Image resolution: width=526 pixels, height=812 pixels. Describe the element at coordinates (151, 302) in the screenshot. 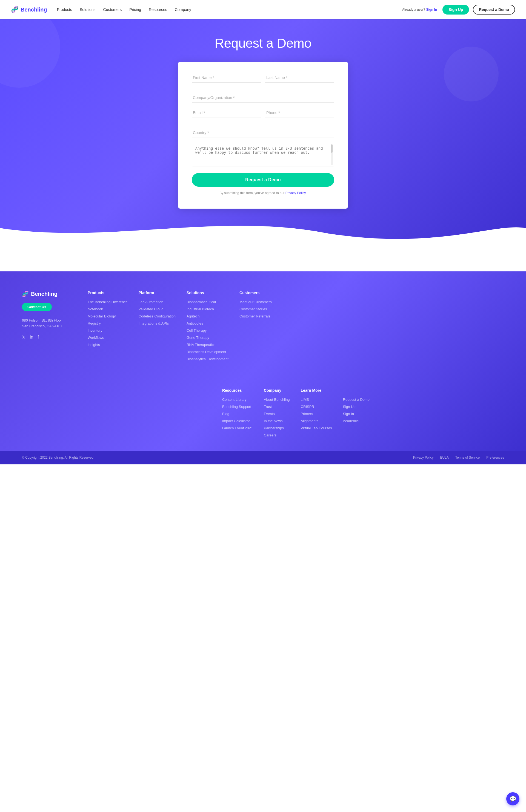

I see `footer-link-lab-automation: Lab Automation` at that location.